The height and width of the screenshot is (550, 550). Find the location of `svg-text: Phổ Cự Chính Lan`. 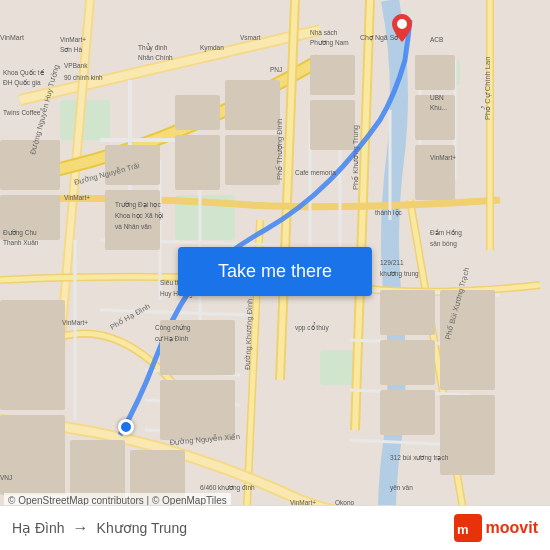

svg-text: Phổ Cự Chính Lan is located at coordinates (486, 88).